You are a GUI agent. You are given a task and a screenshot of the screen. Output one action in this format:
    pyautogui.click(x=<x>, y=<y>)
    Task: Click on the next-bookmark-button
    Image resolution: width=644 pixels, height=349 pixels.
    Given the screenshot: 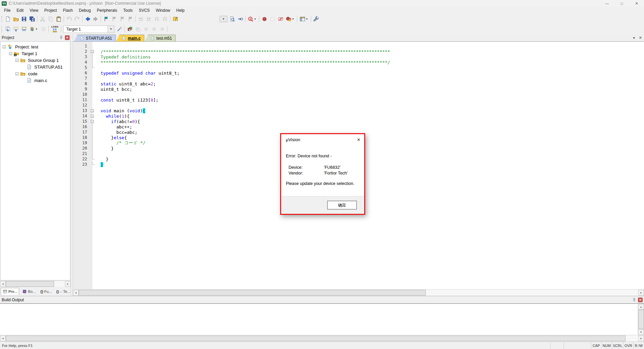 What is the action you would take?
    pyautogui.click(x=122, y=19)
    